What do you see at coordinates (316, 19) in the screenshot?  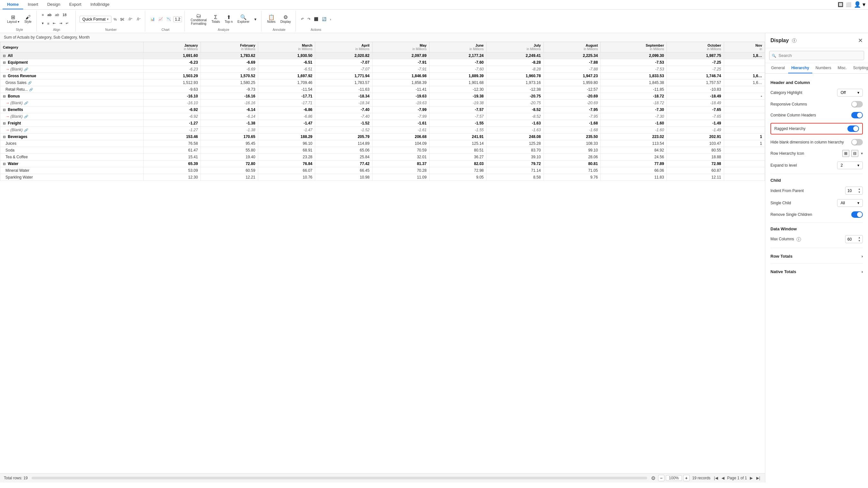 I see `more-button: ⬛` at bounding box center [316, 19].